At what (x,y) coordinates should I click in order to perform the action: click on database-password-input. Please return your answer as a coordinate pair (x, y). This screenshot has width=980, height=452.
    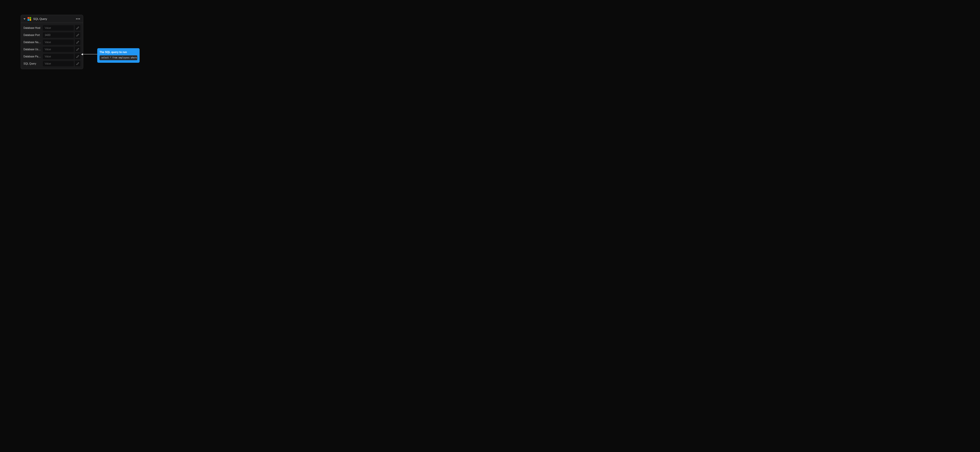
    Looking at the image, I should click on (59, 57).